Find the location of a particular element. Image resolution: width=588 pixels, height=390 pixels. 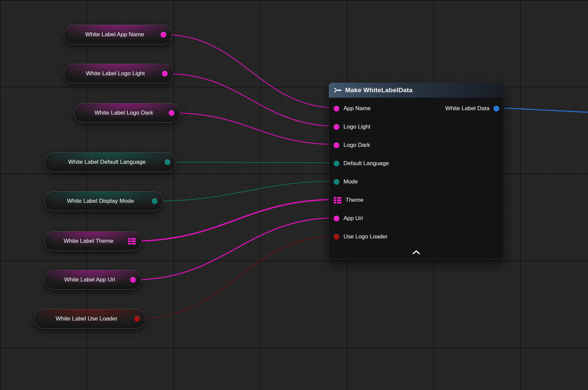

getter-label: White Label App Url is located at coordinates (91, 280).